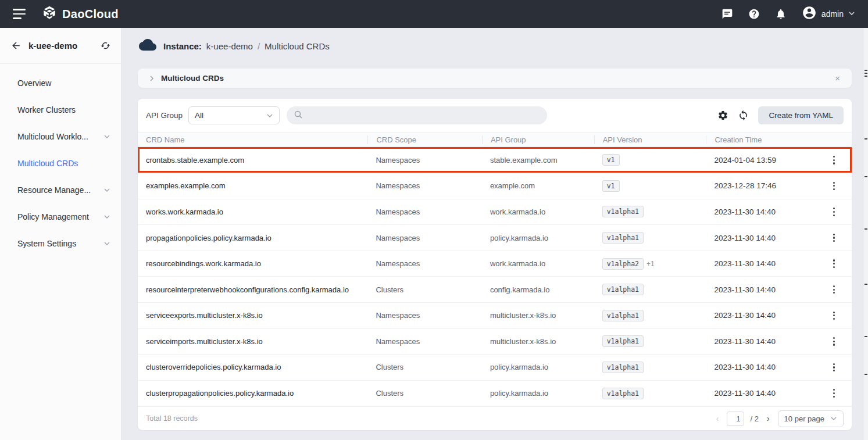  I want to click on search-icon, so click(298, 116).